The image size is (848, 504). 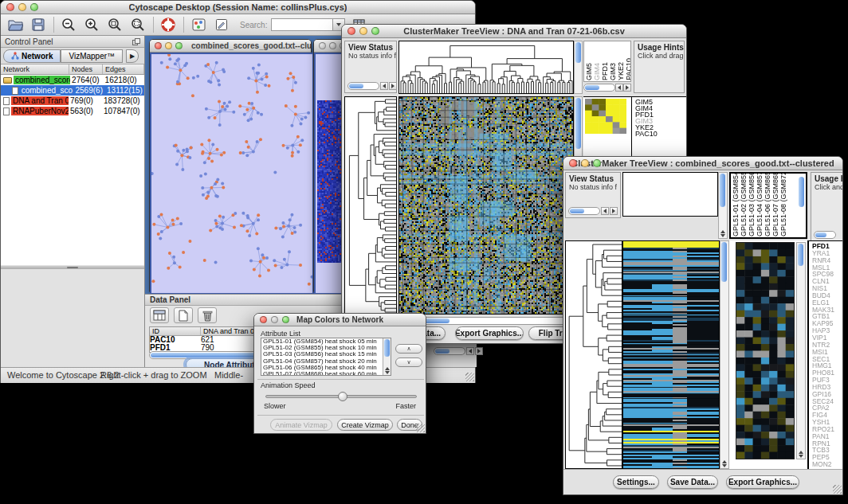 I want to click on column-label: GPL51-02 (GSM855), so click(x=744, y=204).